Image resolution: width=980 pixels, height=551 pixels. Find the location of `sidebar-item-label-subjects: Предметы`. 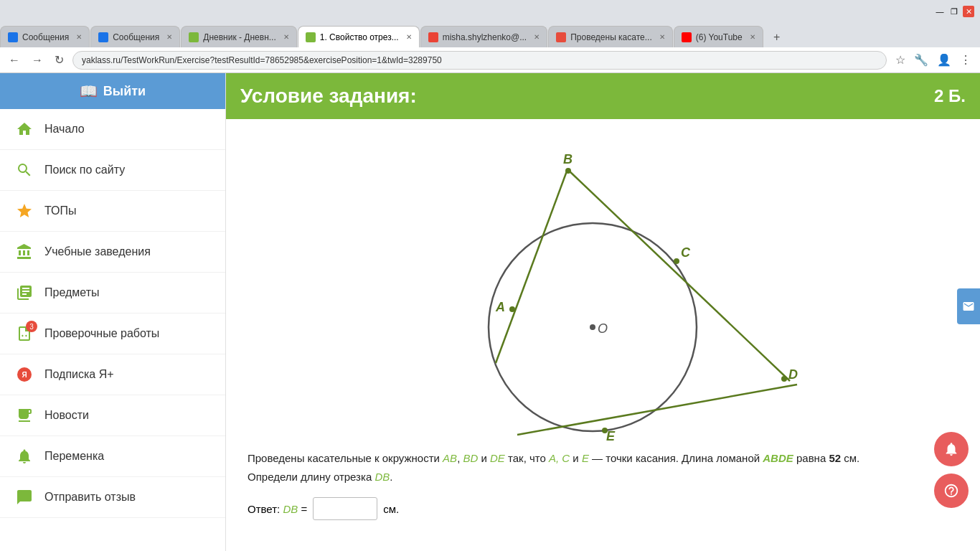

sidebar-item-label-subjects: Предметы is located at coordinates (72, 293).